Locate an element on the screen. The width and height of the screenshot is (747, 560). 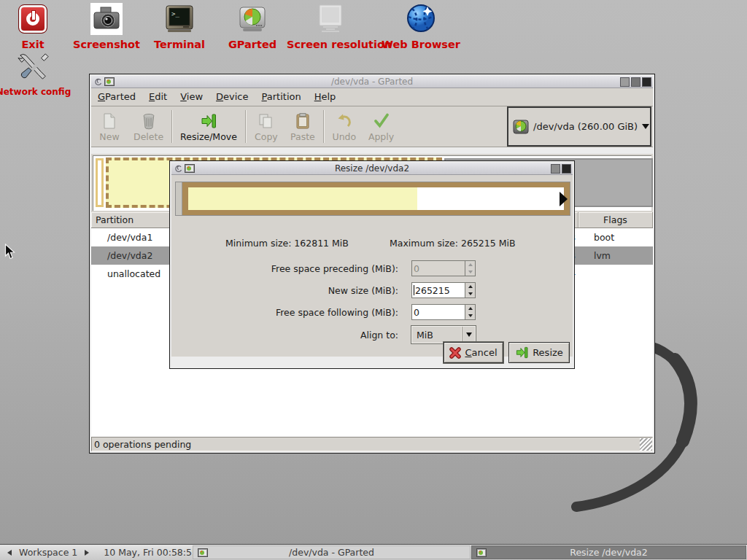
text-caret is located at coordinates (414, 290).